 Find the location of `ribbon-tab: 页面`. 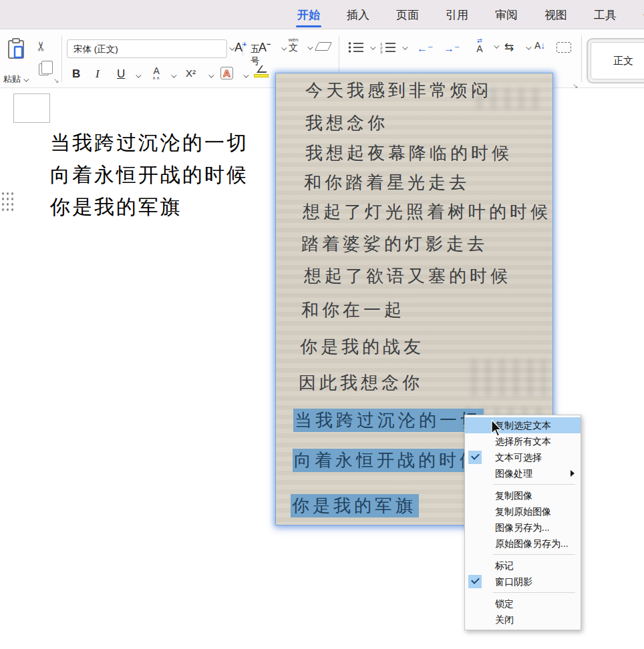

ribbon-tab: 页面 is located at coordinates (408, 15).